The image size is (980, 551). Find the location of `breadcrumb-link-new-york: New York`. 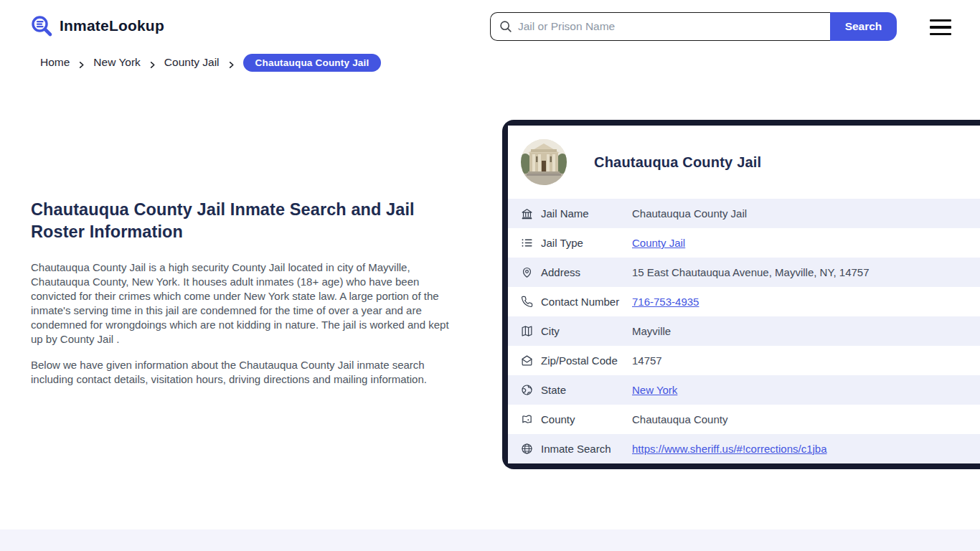

breadcrumb-link-new-york: New York is located at coordinates (116, 62).